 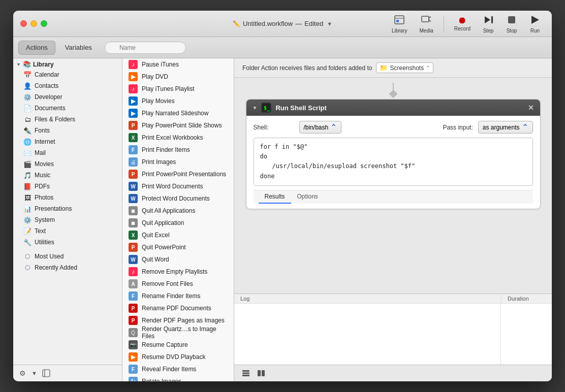 I want to click on action-play-dvd: ▶ Play DVD, so click(x=178, y=77).